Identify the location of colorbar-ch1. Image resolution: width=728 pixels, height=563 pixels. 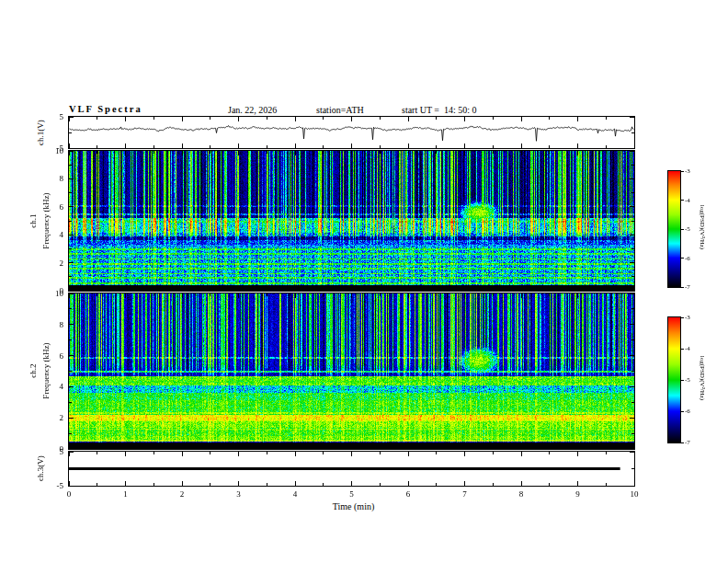
(675, 229).